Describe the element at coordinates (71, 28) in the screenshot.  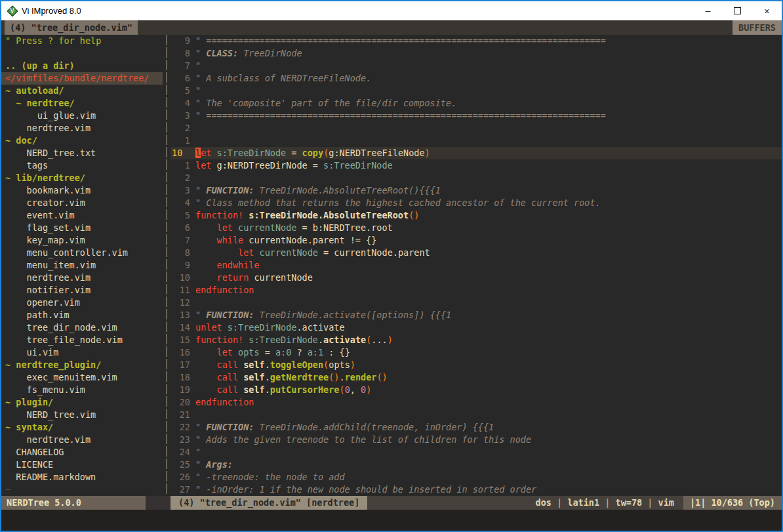
I see `tab-tree-dir-node: (4) "tree_dir_node.vim"` at that location.